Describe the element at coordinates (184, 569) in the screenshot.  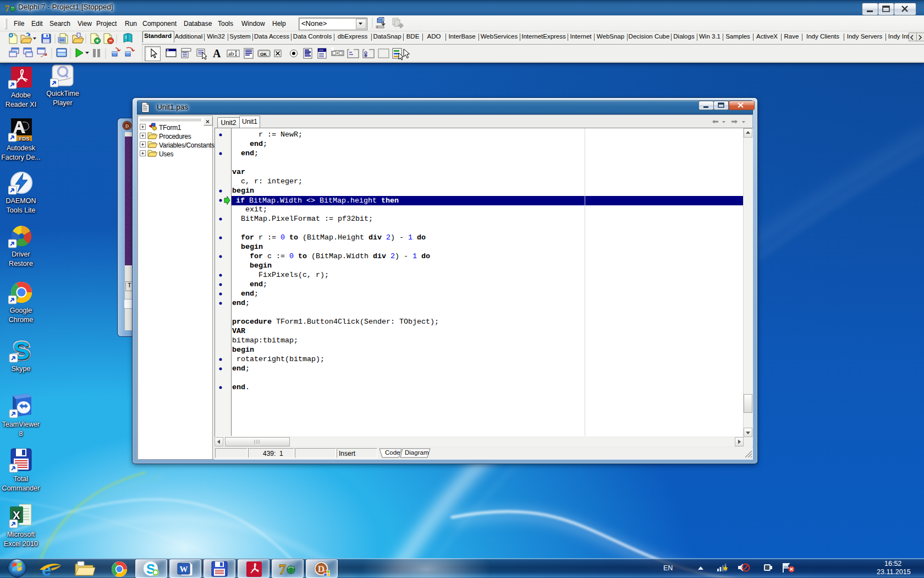
I see `svg-text: W` at that location.